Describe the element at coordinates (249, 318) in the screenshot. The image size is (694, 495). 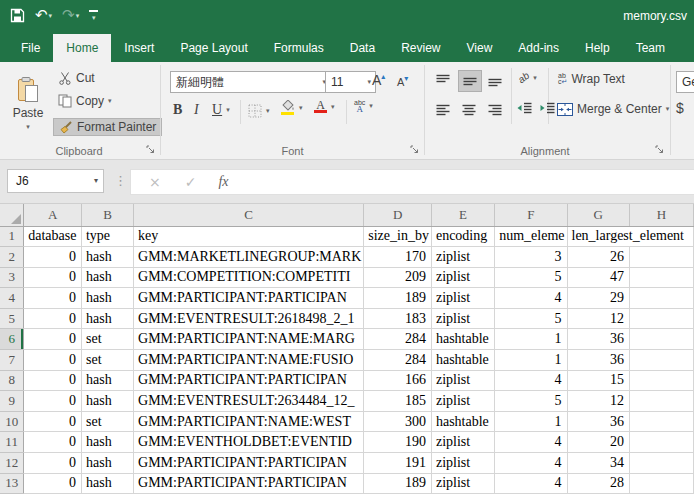
I see `cell-C5: GMM:EVENTRESULT:2618498_2_1` at that location.